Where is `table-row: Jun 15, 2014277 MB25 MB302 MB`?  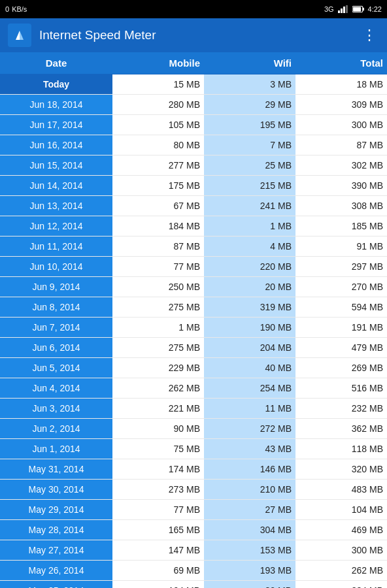
table-row: Jun 15, 2014277 MB25 MB302 MB is located at coordinates (194, 166).